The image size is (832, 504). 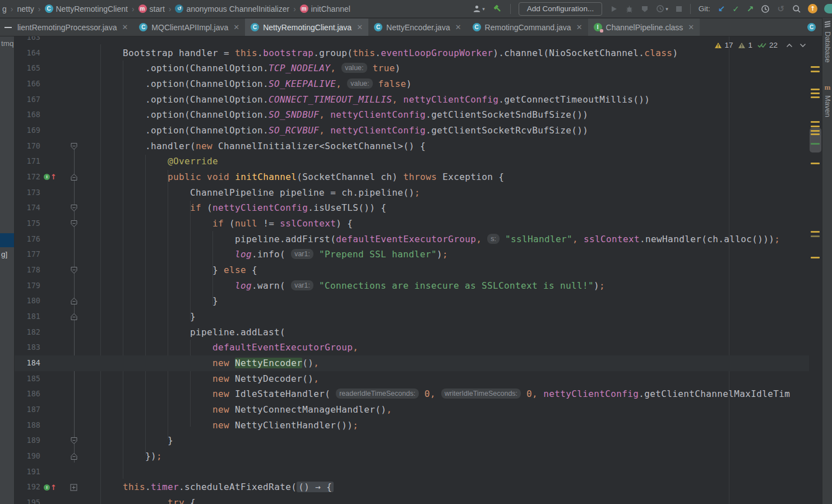 What do you see at coordinates (614, 9) in the screenshot?
I see `run-icon` at bounding box center [614, 9].